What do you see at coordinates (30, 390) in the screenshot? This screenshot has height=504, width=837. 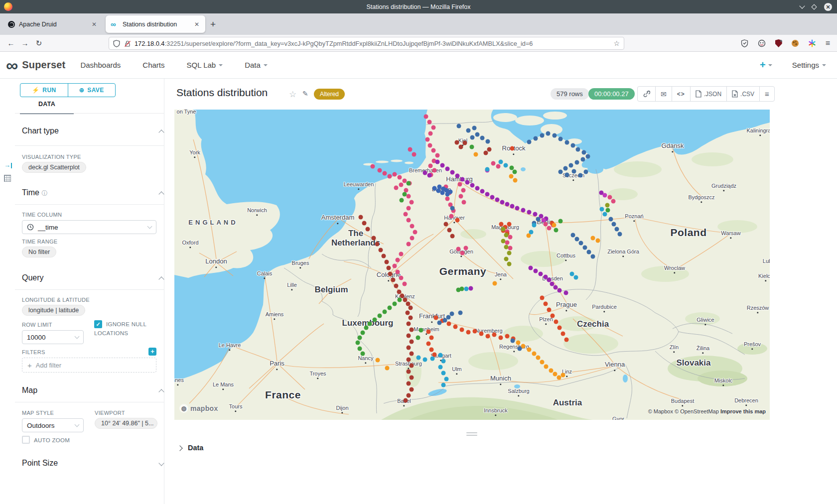 I see `section-map: Map` at bounding box center [30, 390].